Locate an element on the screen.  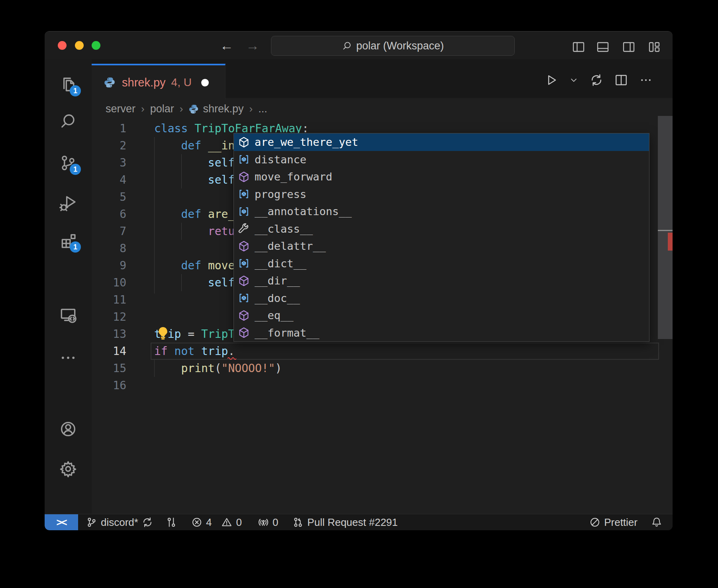
activity-bar-item-run-debug is located at coordinates (68, 203).